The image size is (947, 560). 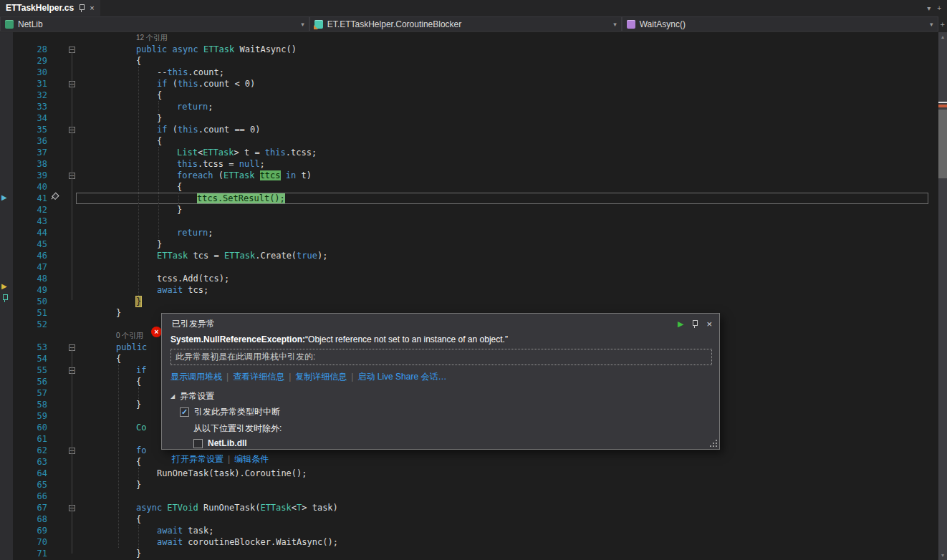 I want to click on line-number: 62, so click(x=24, y=450).